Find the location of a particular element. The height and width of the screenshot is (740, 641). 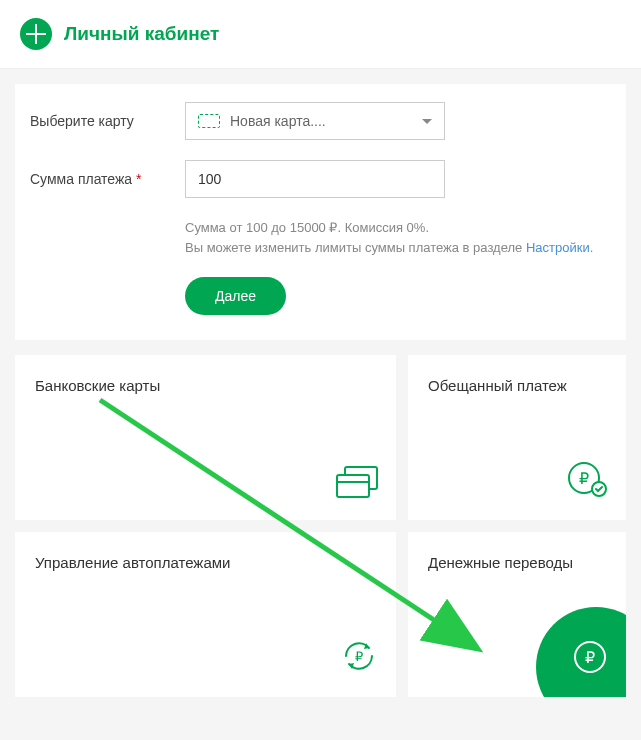

page-title: Личный кабинет is located at coordinates (142, 34).